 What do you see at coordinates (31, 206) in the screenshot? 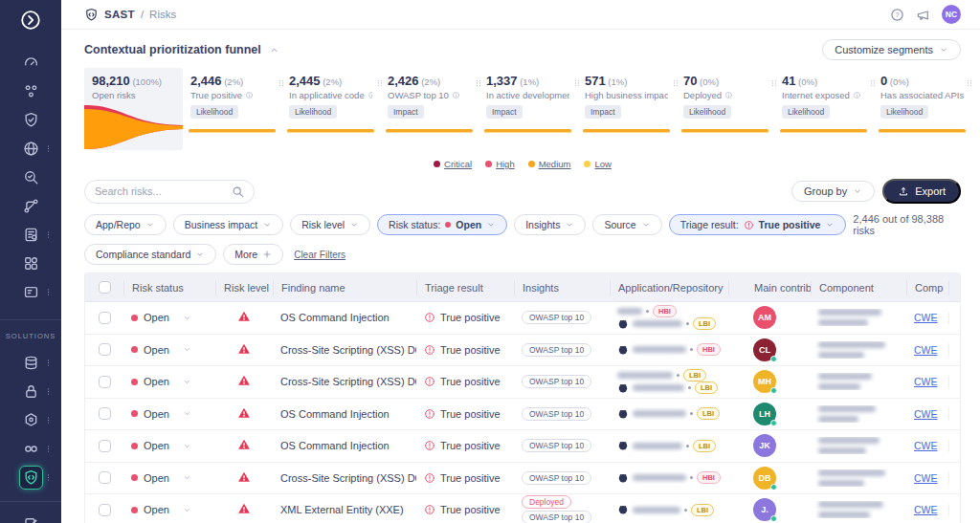
I see `sidebar-item-risk-graph` at bounding box center [31, 206].